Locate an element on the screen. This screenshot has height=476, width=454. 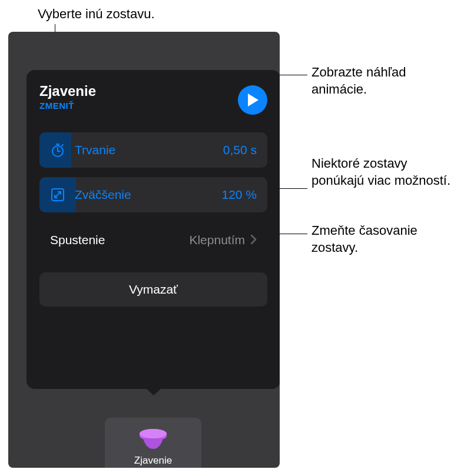
thumbnail-title: Zjavenie is located at coordinates (153, 461).